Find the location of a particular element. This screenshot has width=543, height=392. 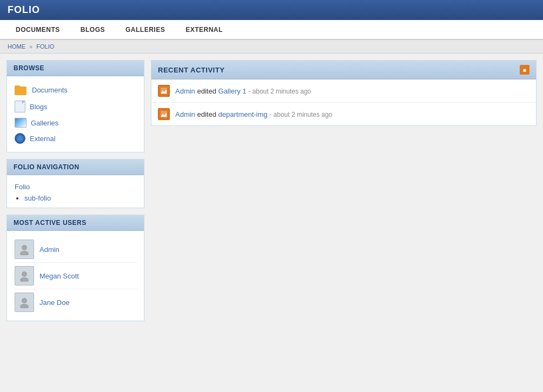

activity-text-2: Admin edited department-img - about 2 mi… is located at coordinates (254, 115).